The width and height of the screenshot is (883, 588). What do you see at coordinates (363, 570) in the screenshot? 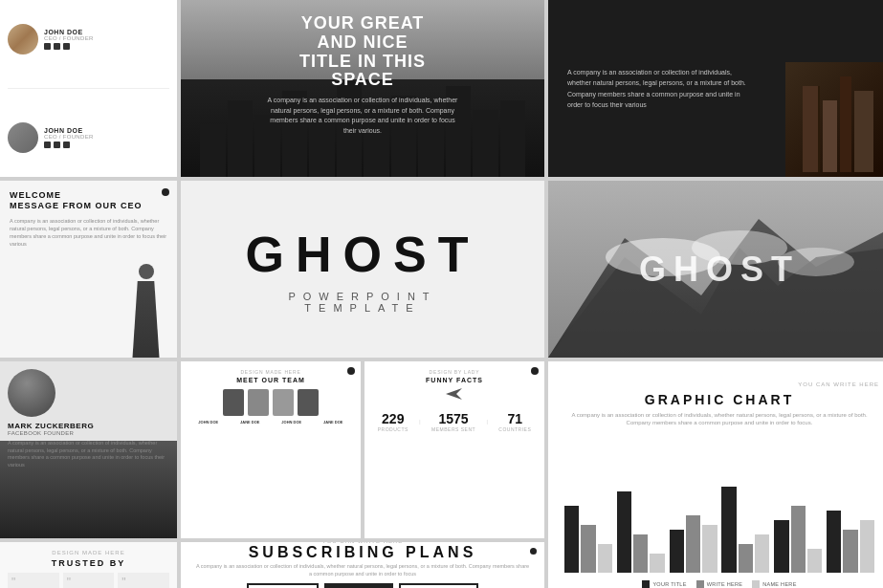
I see `plans-description: A company is an association or collectio…` at bounding box center [363, 570].